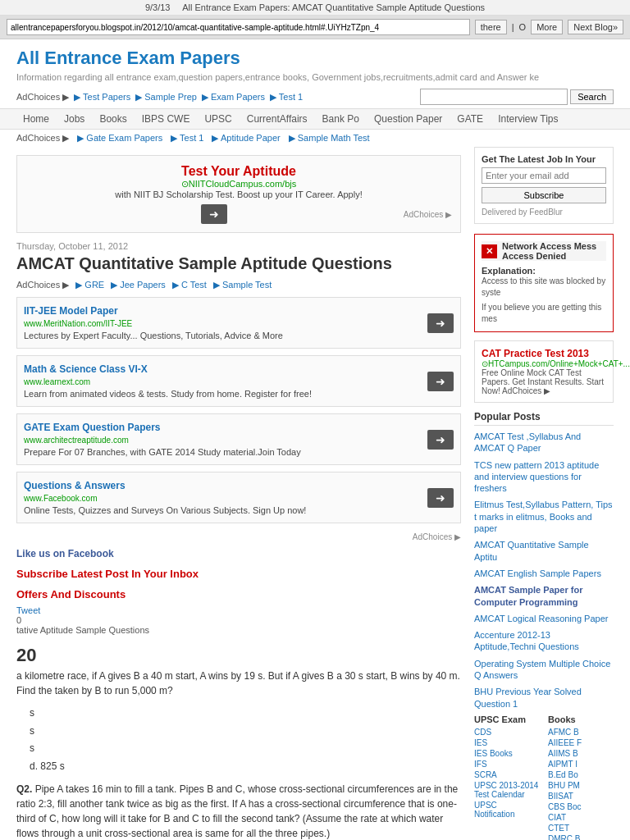 The image size is (630, 840). What do you see at coordinates (76, 440) in the screenshot?
I see `ad-listing-url-3: www.architectreaptitude.com` at bounding box center [76, 440].